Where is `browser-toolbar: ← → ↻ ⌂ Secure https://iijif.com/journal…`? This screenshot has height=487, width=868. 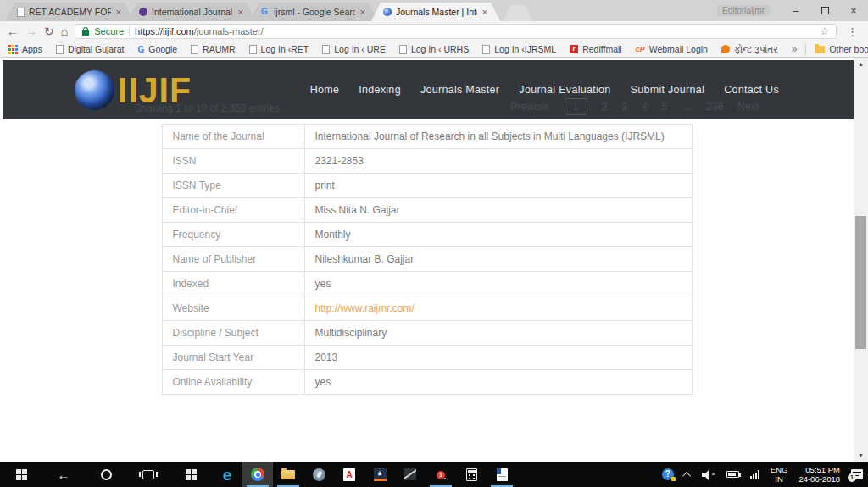 browser-toolbar: ← → ↻ ⌂ Secure https://iijif.com/journal… is located at coordinates (434, 31).